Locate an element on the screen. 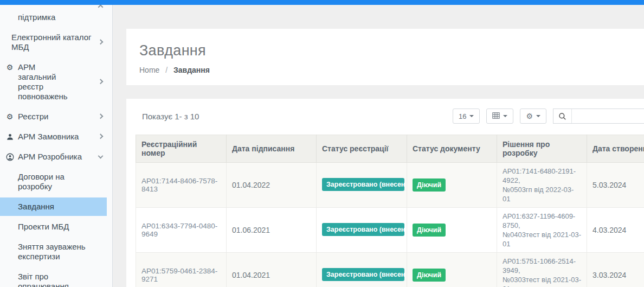 This screenshot has width=644, height=287. search-icon is located at coordinates (563, 116).